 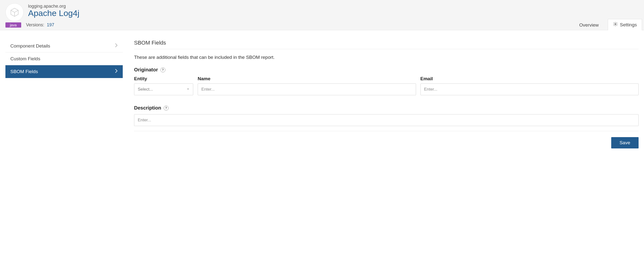 What do you see at coordinates (164, 89) in the screenshot?
I see `entity-select: Select...` at bounding box center [164, 89].